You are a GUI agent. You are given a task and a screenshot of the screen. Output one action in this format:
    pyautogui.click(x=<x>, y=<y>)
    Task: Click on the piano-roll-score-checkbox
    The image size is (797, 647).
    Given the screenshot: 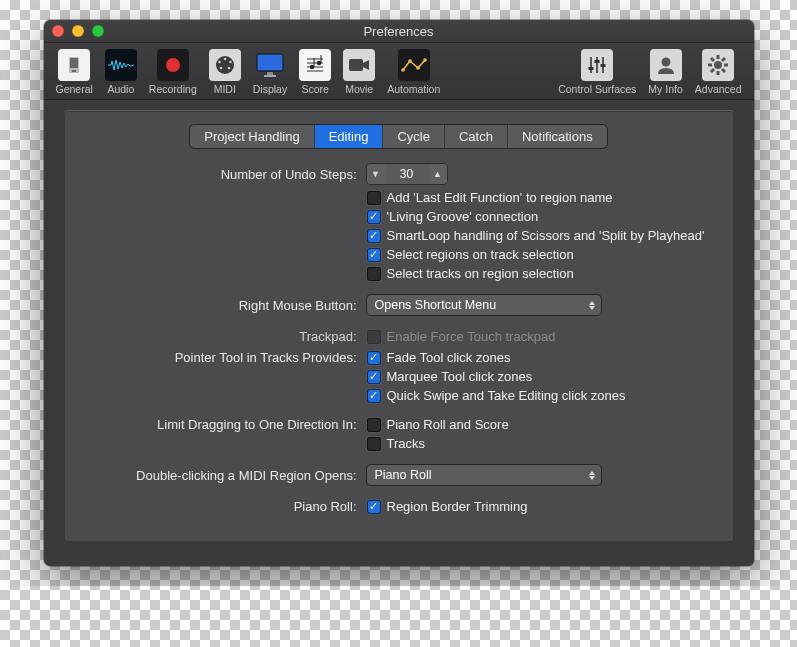 What is the action you would take?
    pyautogui.click(x=374, y=425)
    